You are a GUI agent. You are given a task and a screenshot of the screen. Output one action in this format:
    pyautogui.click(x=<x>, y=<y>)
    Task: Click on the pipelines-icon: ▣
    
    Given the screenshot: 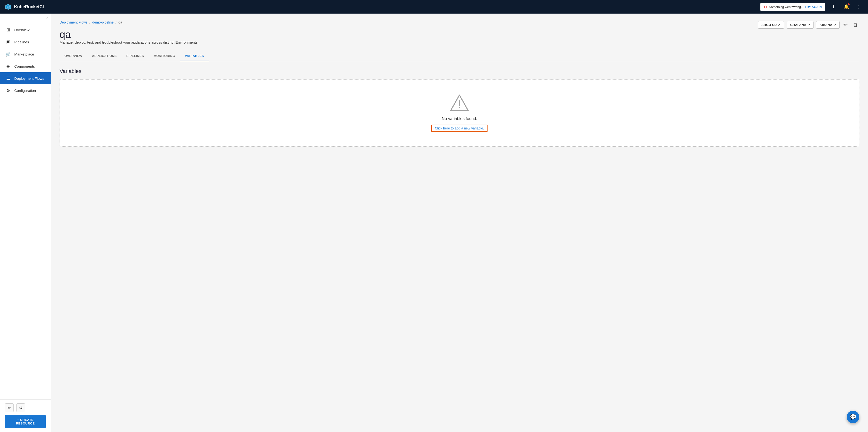 What is the action you would take?
    pyautogui.click(x=8, y=42)
    